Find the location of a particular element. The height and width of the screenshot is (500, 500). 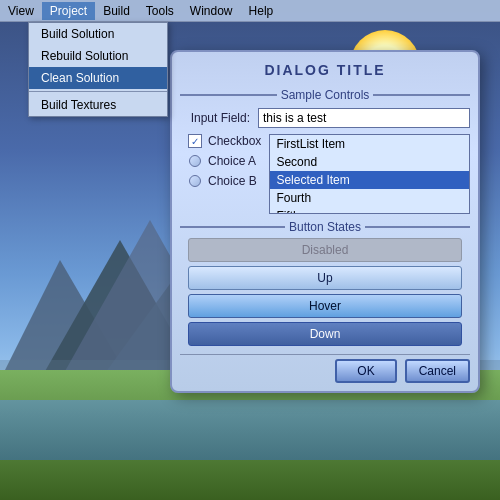

input-row: Input Field: is located at coordinates (325, 118).